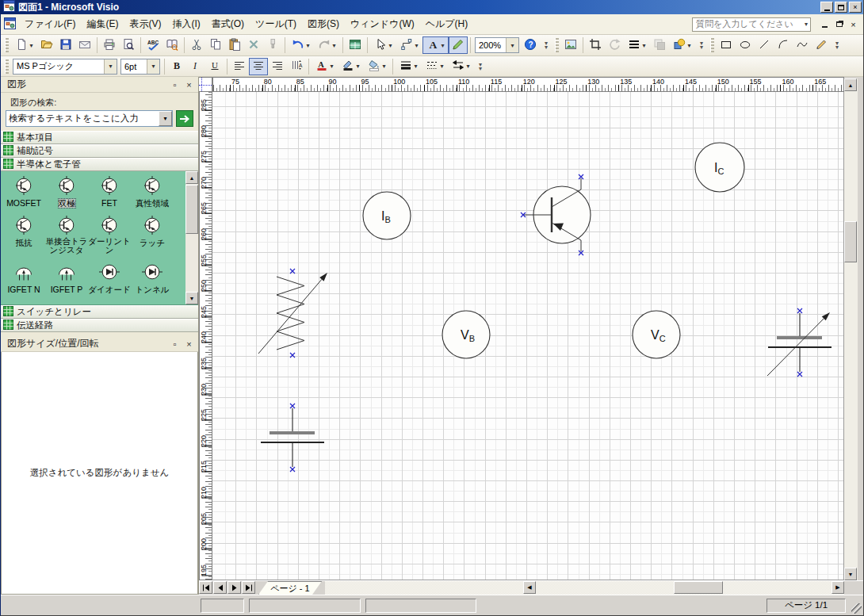 This screenshot has height=616, width=864. Describe the element at coordinates (350, 67) in the screenshot. I see `line-color-button: ▾` at that location.